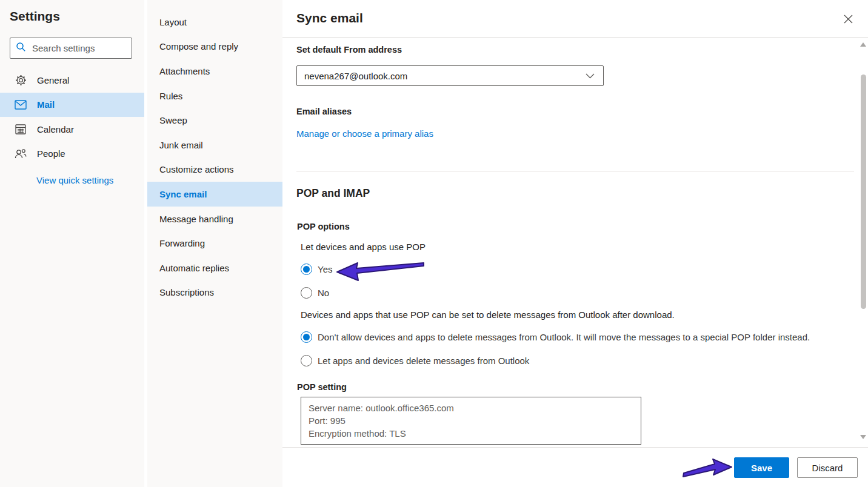 Image resolution: width=868 pixels, height=487 pixels. I want to click on nav-item-forwarding: Forwarding, so click(215, 244).